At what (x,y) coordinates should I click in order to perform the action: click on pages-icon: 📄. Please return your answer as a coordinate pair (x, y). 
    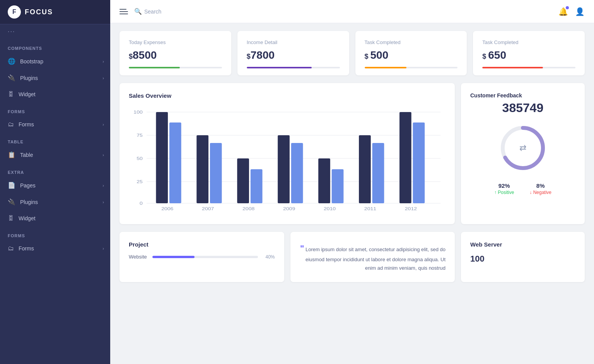
    Looking at the image, I should click on (12, 185).